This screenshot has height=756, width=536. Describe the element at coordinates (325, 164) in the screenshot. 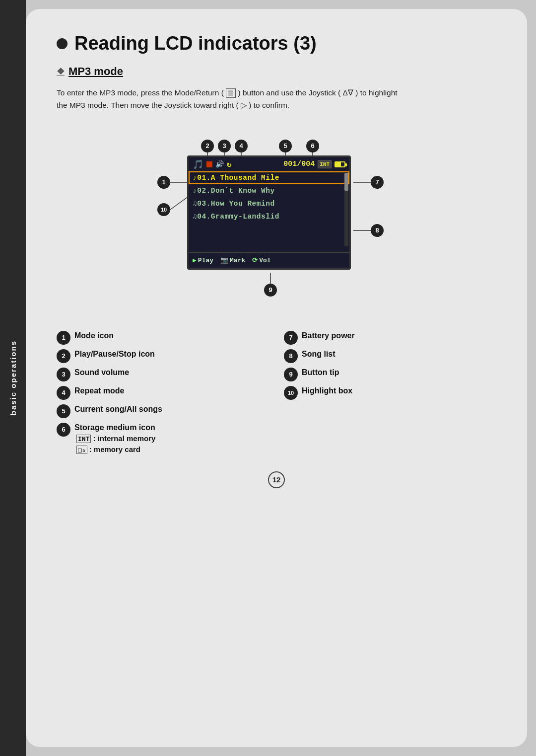

I see `lcd-int-badge: INT` at that location.